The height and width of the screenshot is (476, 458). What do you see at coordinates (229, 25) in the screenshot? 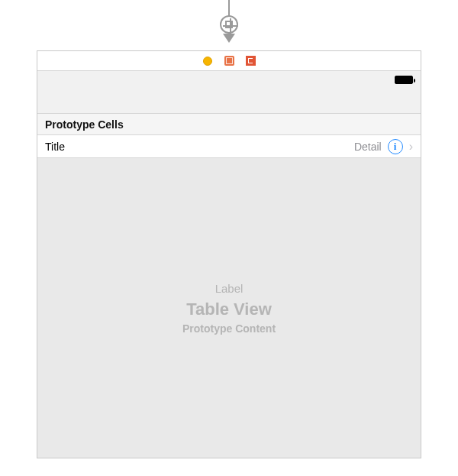
I see `segue-arrow-area` at bounding box center [229, 25].